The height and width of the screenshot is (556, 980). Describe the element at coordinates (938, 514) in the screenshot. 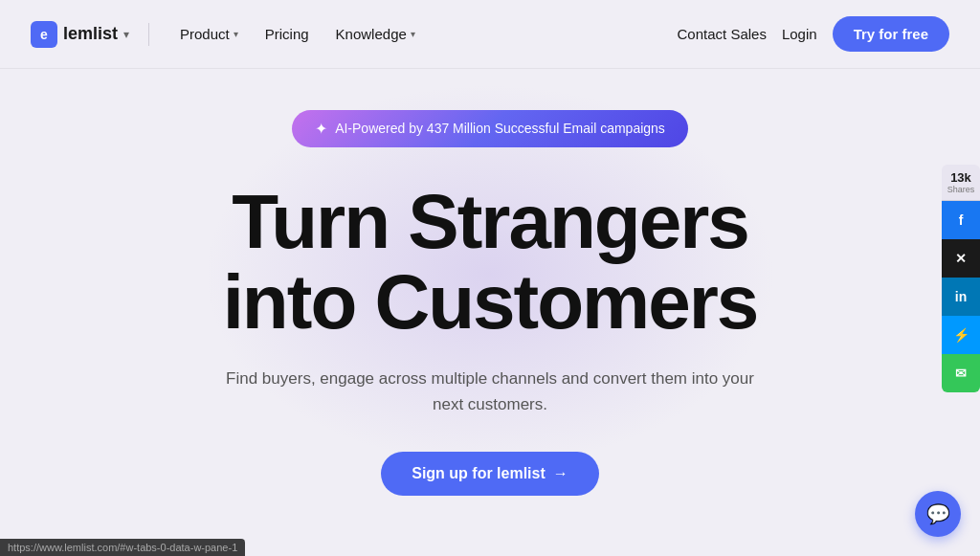

I see `chat-icon: 💬` at that location.